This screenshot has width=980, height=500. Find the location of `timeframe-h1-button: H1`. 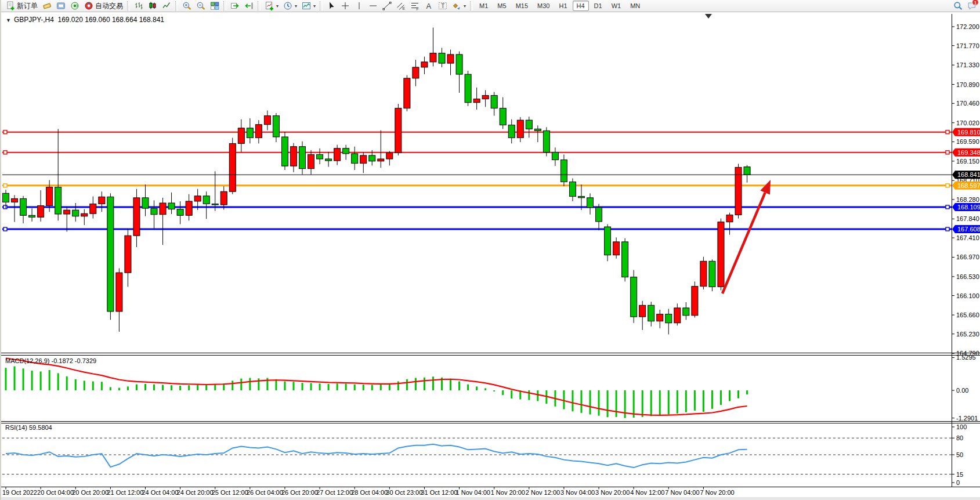

timeframe-h1-button: H1 is located at coordinates (563, 6).